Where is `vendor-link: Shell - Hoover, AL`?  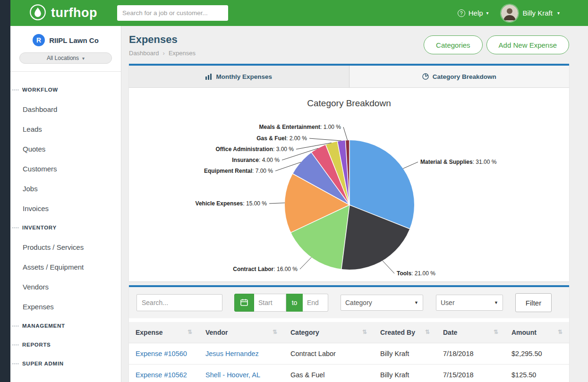 vendor-link: Shell - Hoover, AL is located at coordinates (233, 375).